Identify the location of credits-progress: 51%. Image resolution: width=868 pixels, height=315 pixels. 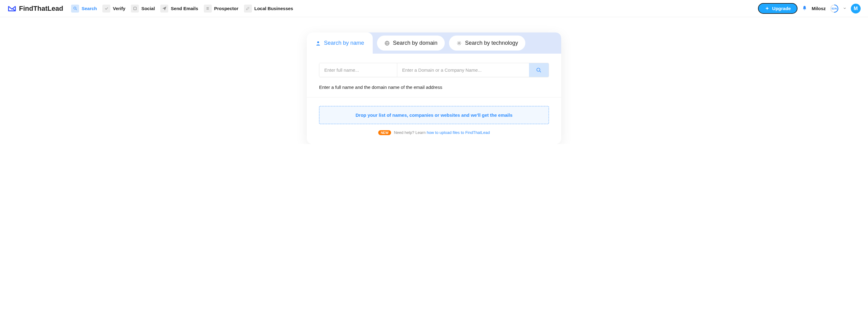
(834, 9).